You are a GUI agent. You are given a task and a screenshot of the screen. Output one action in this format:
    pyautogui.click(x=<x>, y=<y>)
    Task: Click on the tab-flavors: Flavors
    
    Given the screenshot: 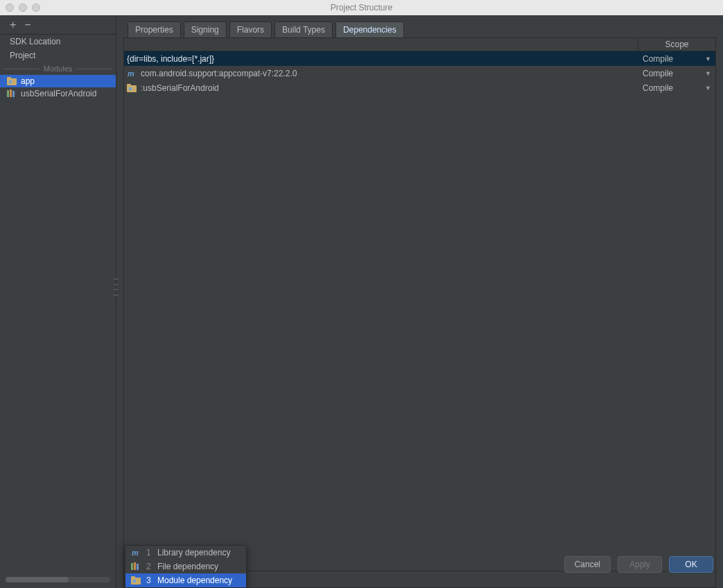 What is the action you would take?
    pyautogui.click(x=251, y=29)
    